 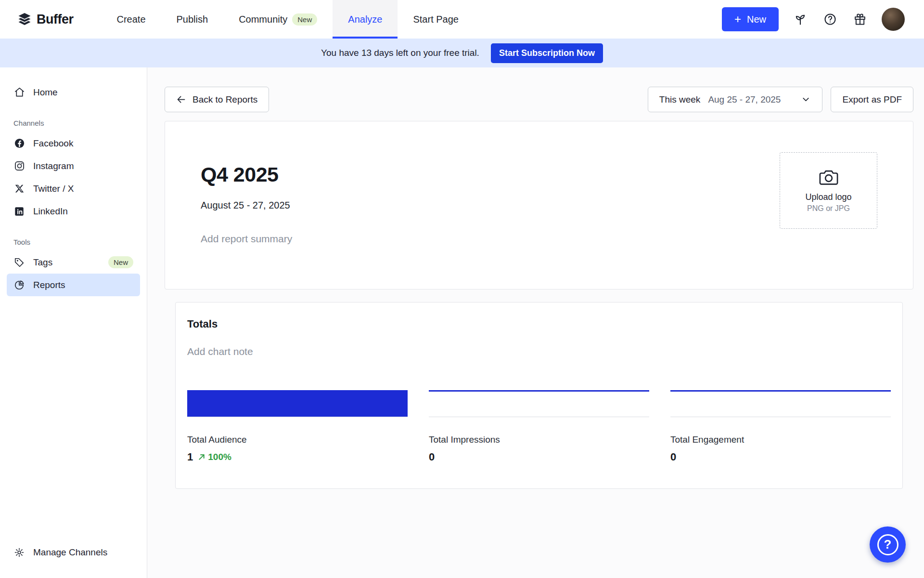 What do you see at coordinates (462, 53) in the screenshot?
I see `trial-banner: You have 13 days left on your free trial…` at bounding box center [462, 53].